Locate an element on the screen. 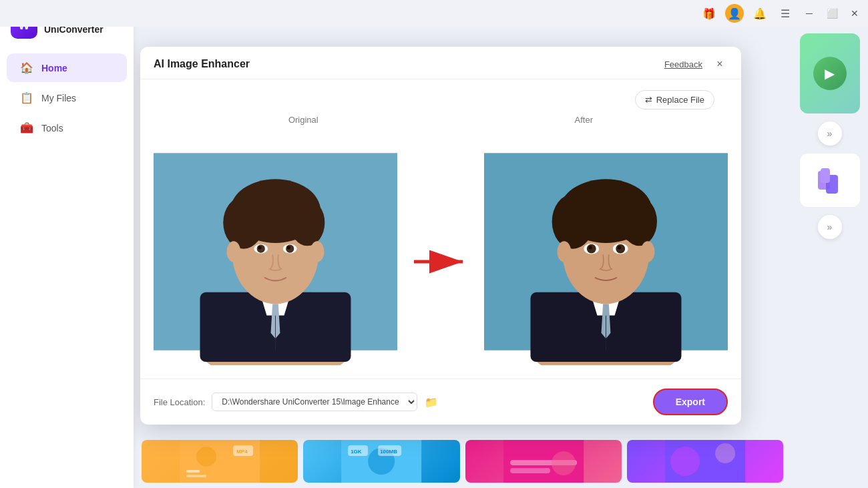  right-panel: ▶ » » is located at coordinates (829, 258).